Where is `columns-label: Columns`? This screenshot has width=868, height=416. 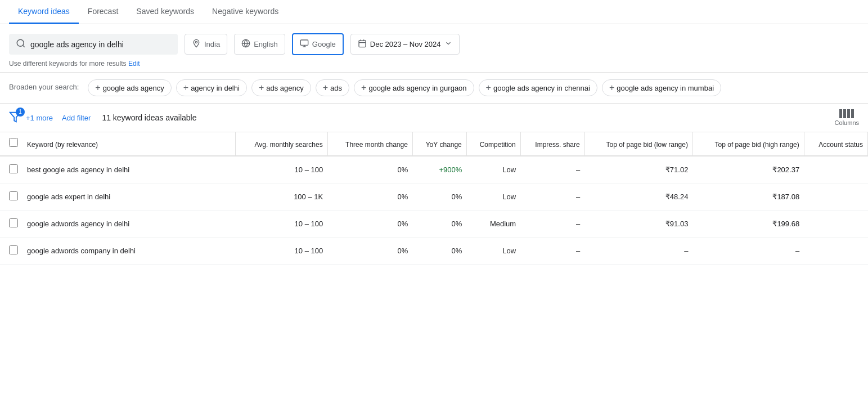
columns-label: Columns is located at coordinates (847, 123).